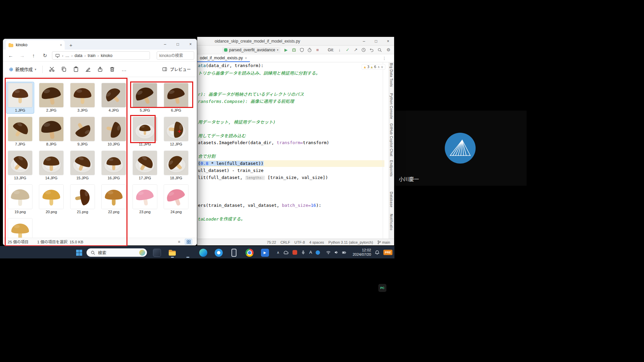 The height and width of the screenshot is (362, 644). I want to click on taskbar-app-explorer, so click(172, 253).